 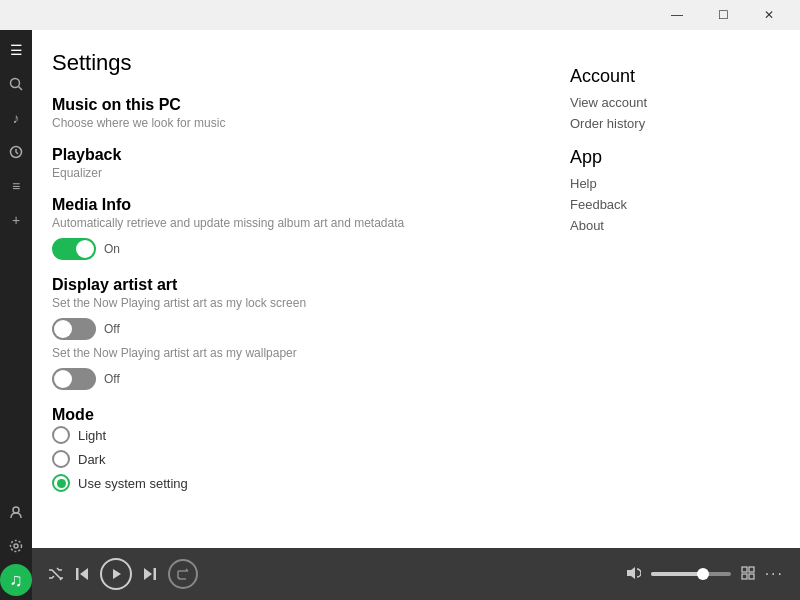 What do you see at coordinates (677, 574) in the screenshot?
I see `volume-fill` at bounding box center [677, 574].